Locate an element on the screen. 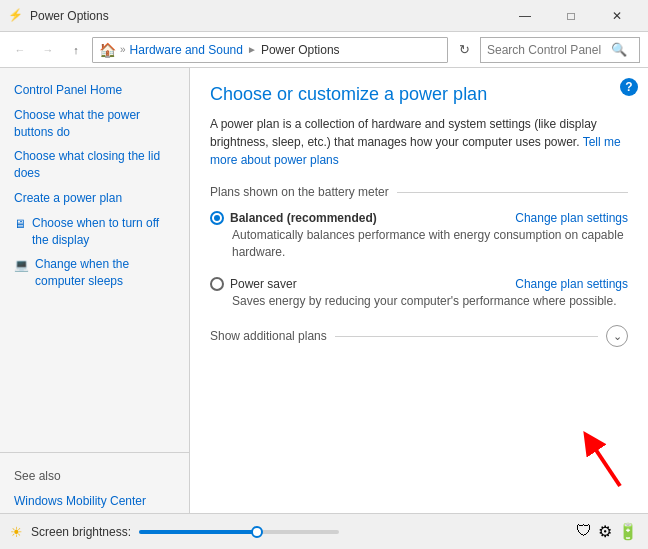 This screenshot has width=648, height=549. show-additional-line is located at coordinates (466, 336).